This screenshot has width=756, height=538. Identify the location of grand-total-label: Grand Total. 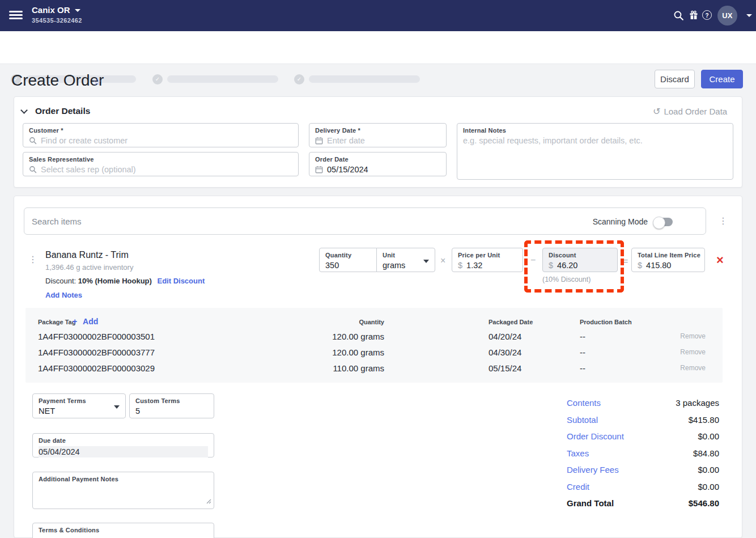
(591, 503).